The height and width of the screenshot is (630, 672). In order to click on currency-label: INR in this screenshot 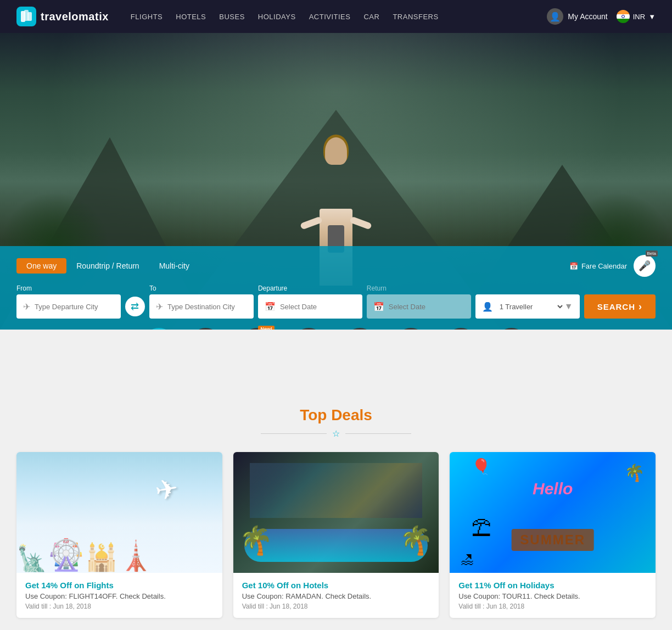, I will do `click(639, 16)`.